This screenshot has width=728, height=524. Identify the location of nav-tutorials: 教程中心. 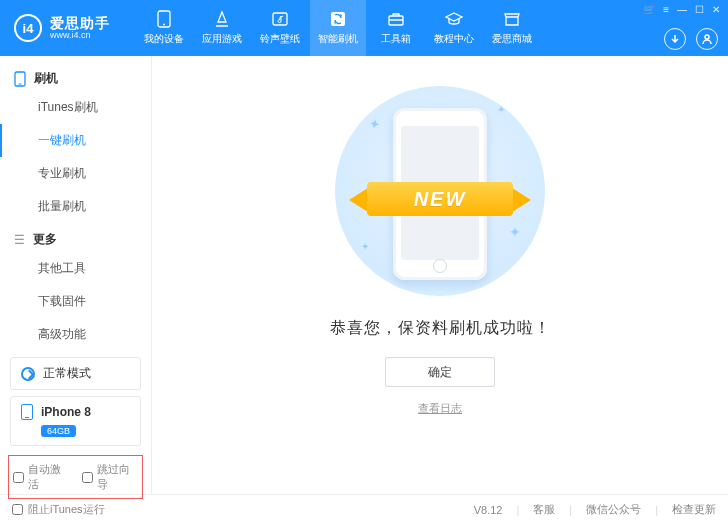
(454, 28).